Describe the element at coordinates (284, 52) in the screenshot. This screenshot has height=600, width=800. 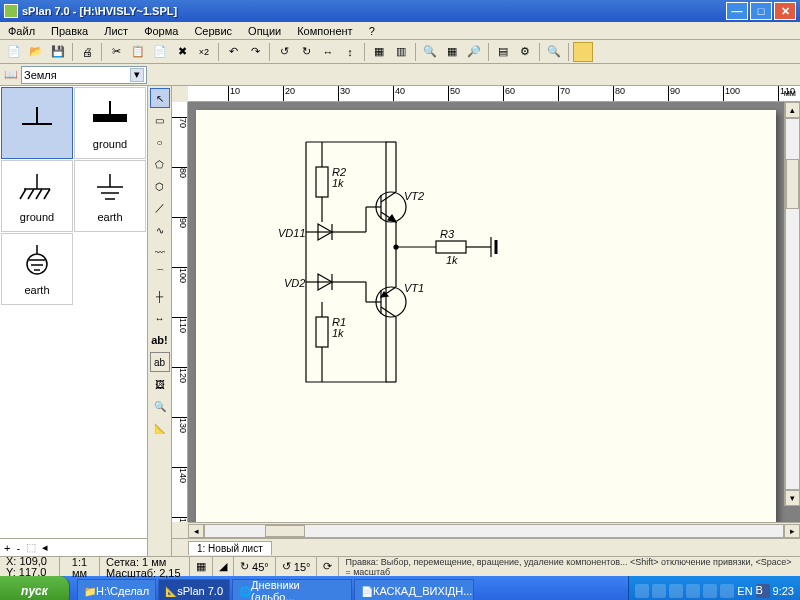
I see `rotate-ccw-icon: ↺` at that location.